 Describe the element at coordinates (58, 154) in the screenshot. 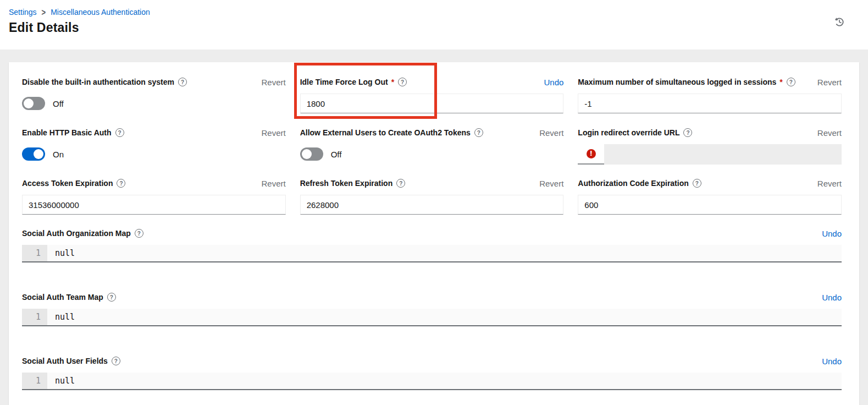

I see `toggle-state-label: On` at that location.